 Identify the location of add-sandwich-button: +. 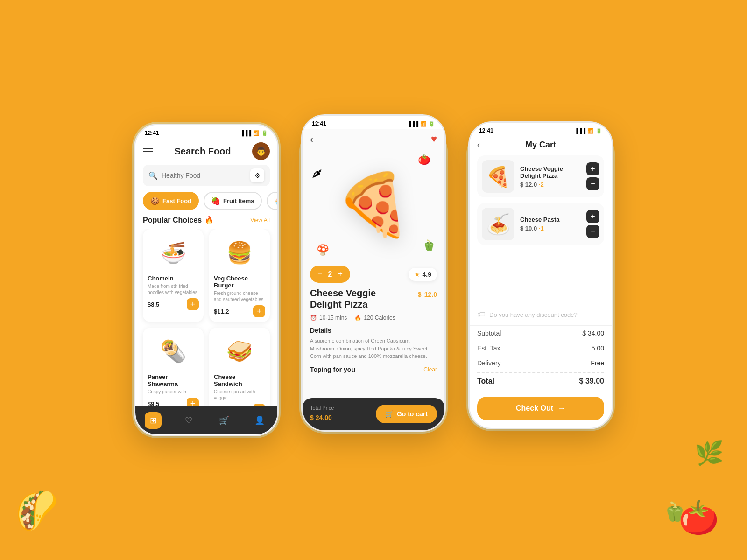
(259, 405).